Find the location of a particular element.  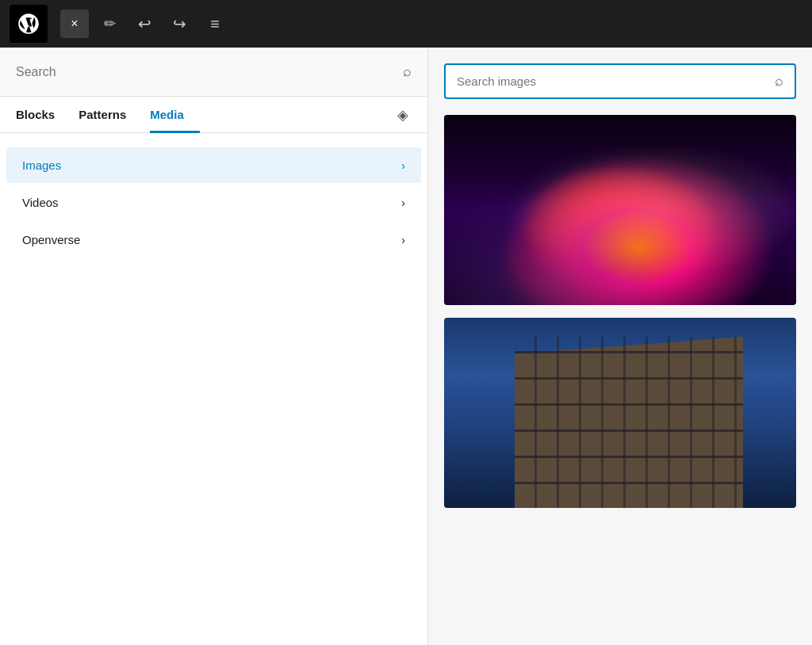

media-item-images: Images › is located at coordinates (214, 165).